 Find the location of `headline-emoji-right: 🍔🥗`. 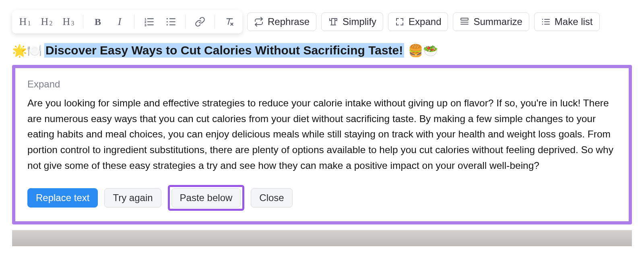

headline-emoji-right: 🍔🥗 is located at coordinates (423, 51).